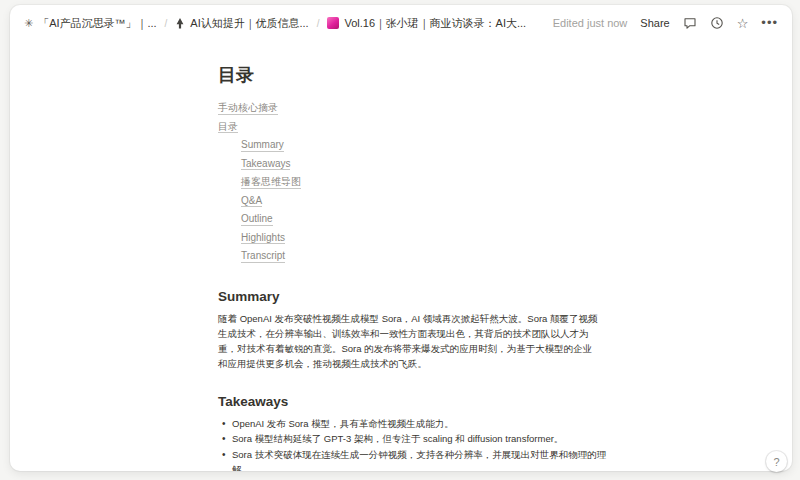 The image size is (800, 480). What do you see at coordinates (743, 24) in the screenshot?
I see `favorite-star-icon: ☆` at bounding box center [743, 24].